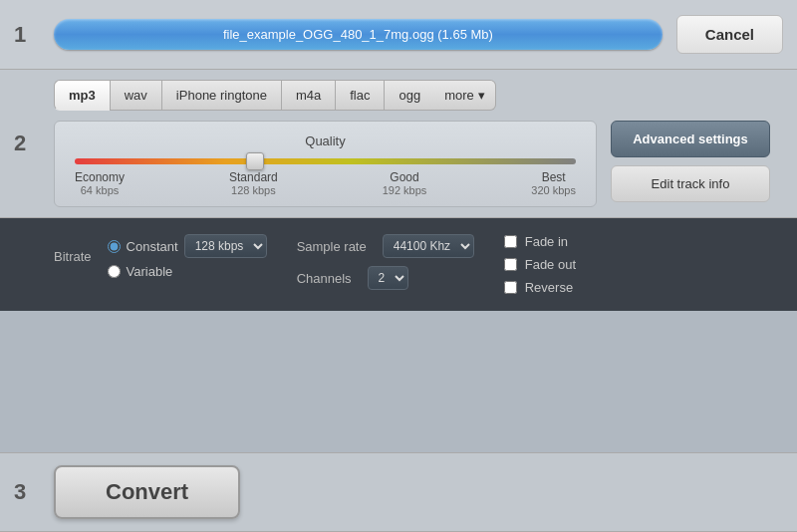  What do you see at coordinates (135, 96) in the screenshot?
I see `tab-wav: wav` at bounding box center [135, 96].